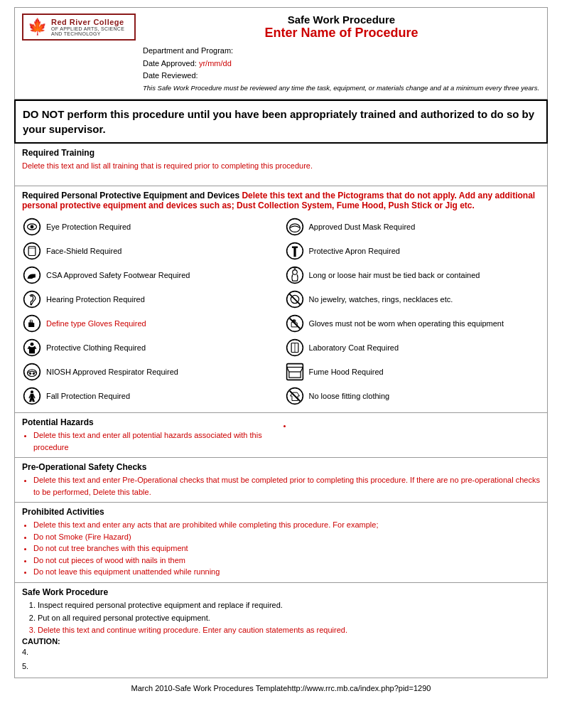 The width and height of the screenshot is (562, 728). I want to click on department-line: Department and Program:, so click(341, 51).